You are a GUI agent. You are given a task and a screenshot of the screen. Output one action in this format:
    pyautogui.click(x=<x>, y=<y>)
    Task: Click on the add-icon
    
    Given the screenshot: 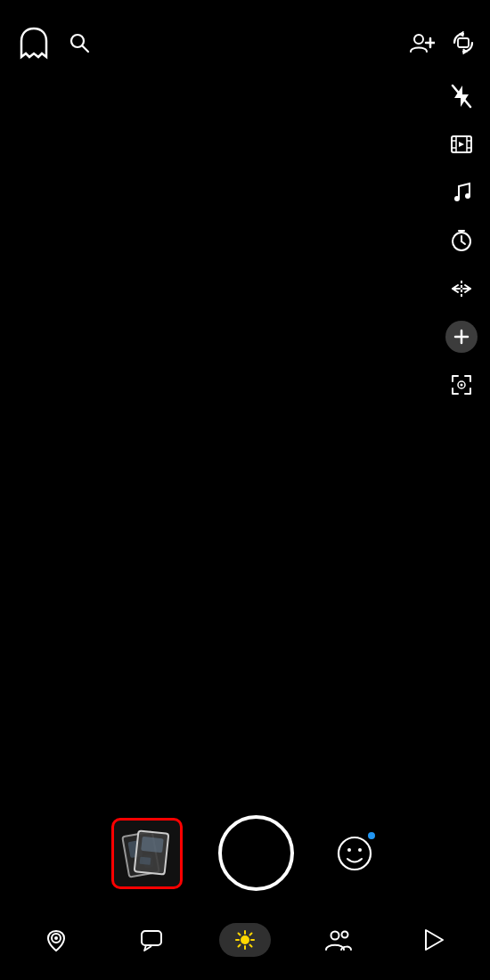 What is the action you would take?
    pyautogui.click(x=461, y=337)
    